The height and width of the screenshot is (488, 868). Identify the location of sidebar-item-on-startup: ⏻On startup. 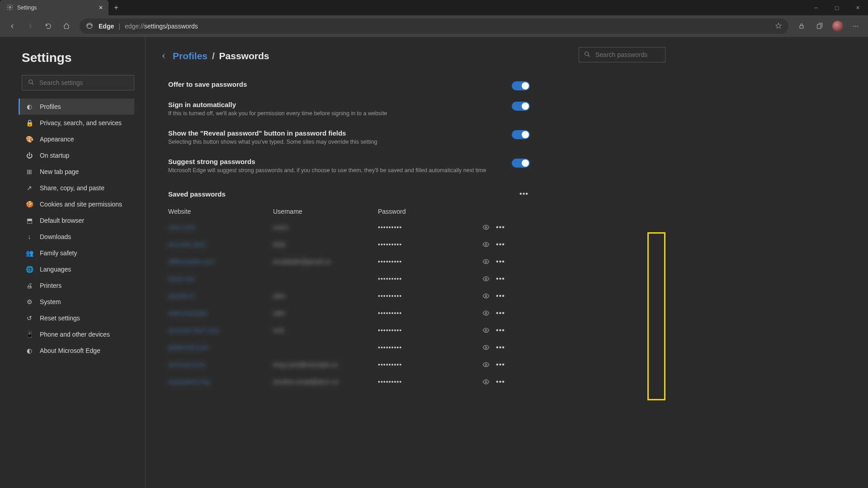
(77, 155).